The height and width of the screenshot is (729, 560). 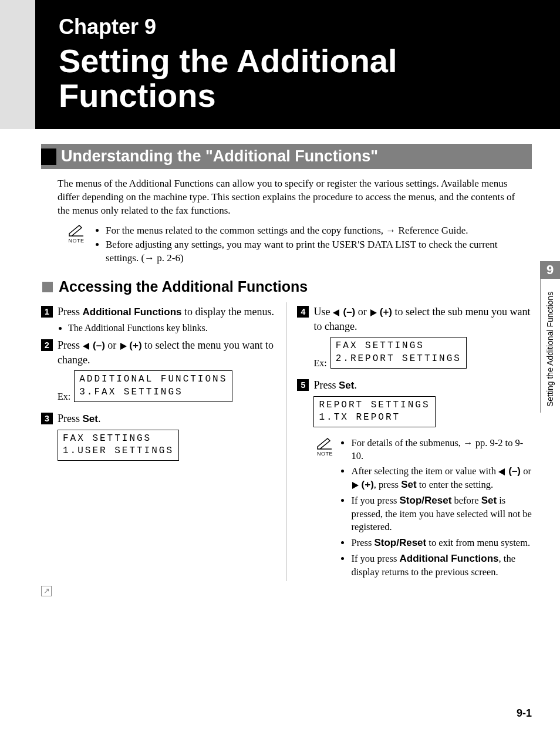 What do you see at coordinates (423, 412) in the screenshot?
I see `lcd-example: REPORT SETTINGS 1.TX REPORT` at bounding box center [423, 412].